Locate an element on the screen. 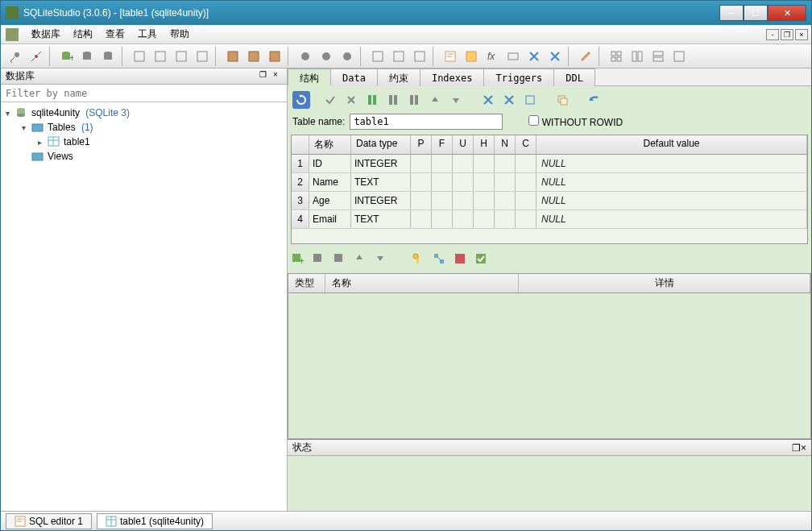 The width and height of the screenshot is (812, 531). fx-icon: fx is located at coordinates (492, 56).